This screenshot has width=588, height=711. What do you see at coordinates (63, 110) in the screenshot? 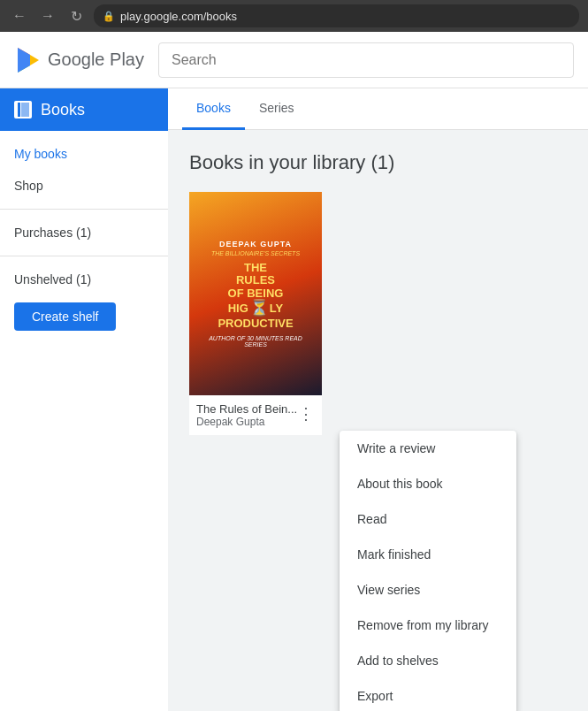
I see `sidebar-books-title: Books` at bounding box center [63, 110].